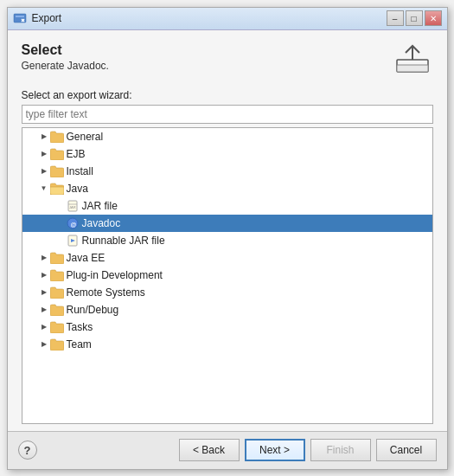 This screenshot has height=476, width=454. I want to click on close-button: ✕, so click(433, 18).